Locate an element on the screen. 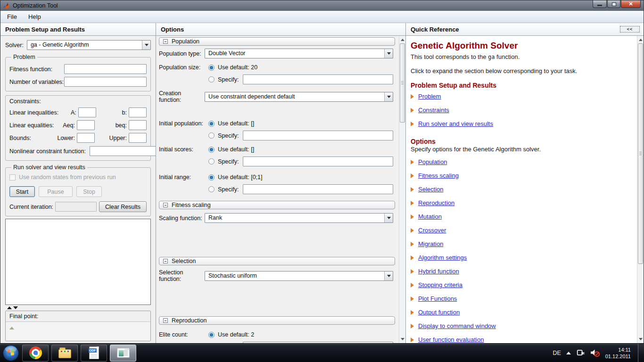  selection-section-header: Selection is located at coordinates (277, 261).